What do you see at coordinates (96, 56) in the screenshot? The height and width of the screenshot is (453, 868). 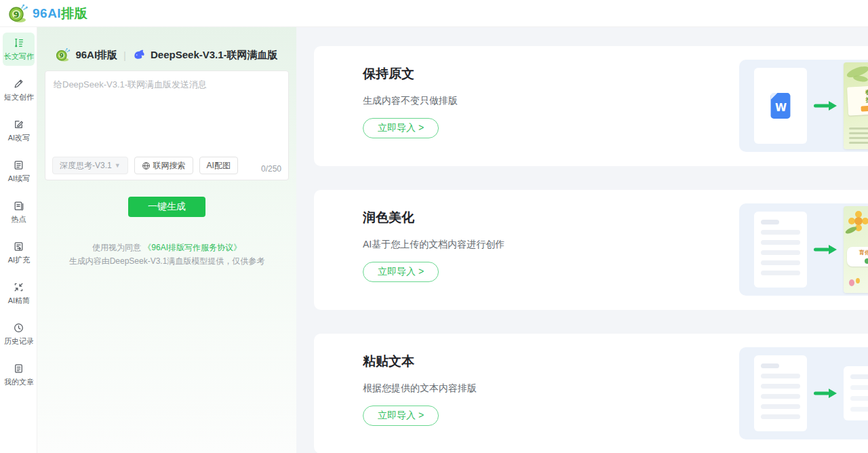 I see `composer-brand-name: 96AI排版` at bounding box center [96, 56].